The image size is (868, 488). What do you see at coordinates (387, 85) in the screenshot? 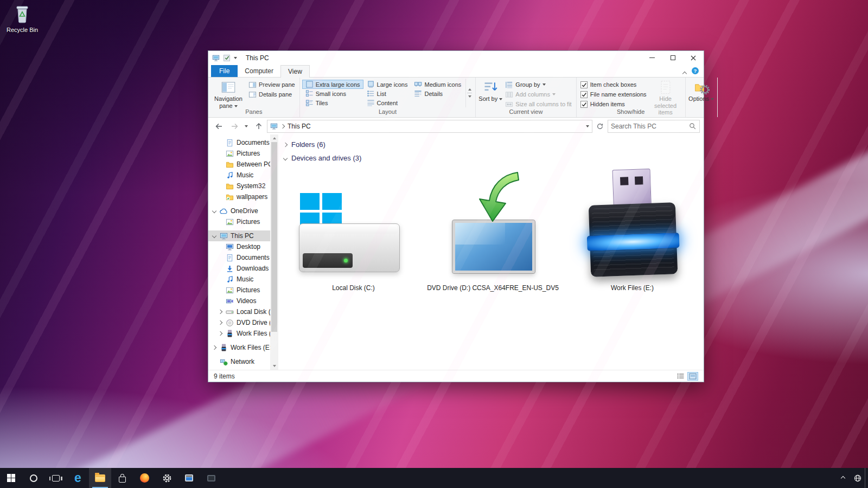
I see `layout-large-icons: Large icons` at bounding box center [387, 85].